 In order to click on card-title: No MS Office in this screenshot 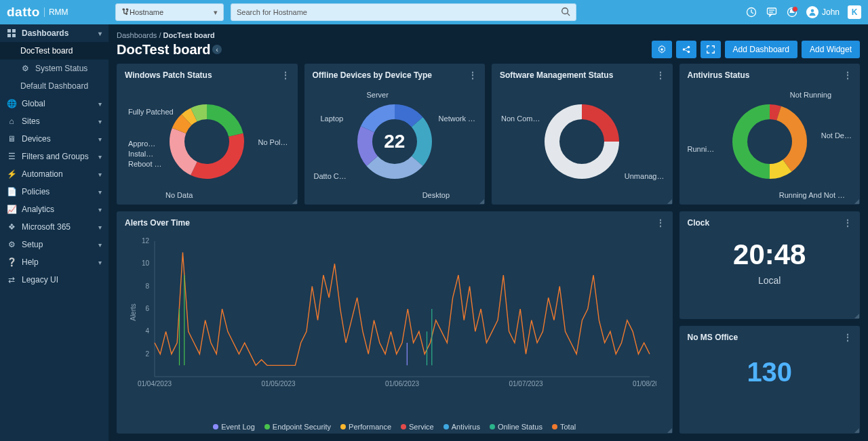, I will do `click(713, 337)`.